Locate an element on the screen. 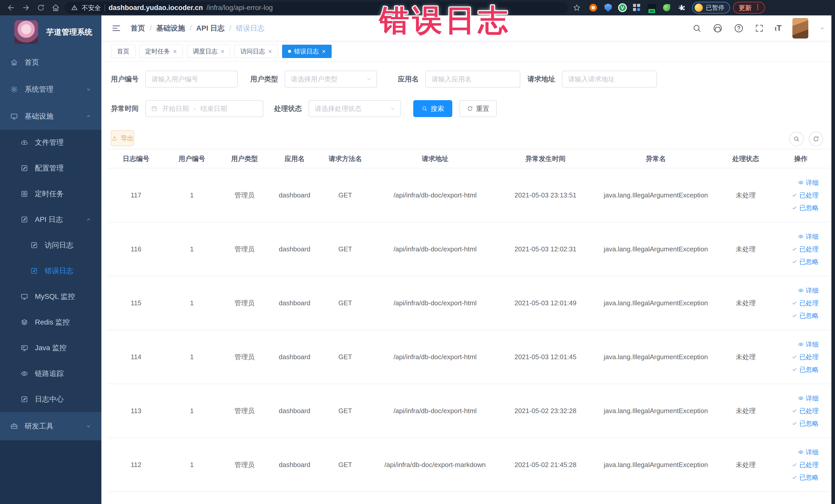  fullscreen-icon is located at coordinates (759, 28).